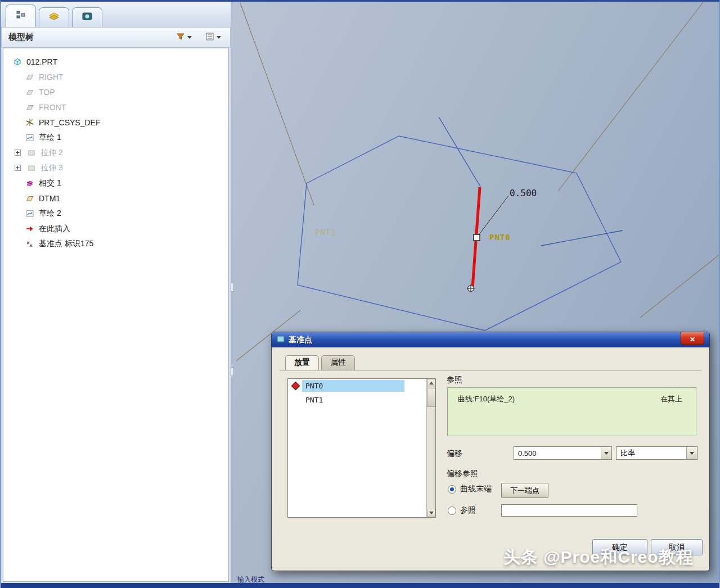  I want to click on offset-dimension-label: 0.500, so click(523, 193).